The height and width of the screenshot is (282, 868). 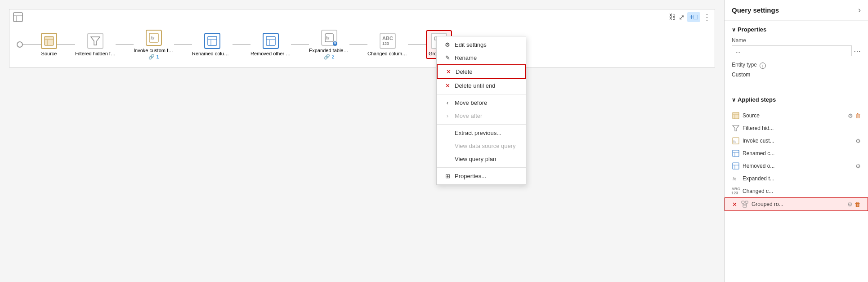 What do you see at coordinates (485, 146) in the screenshot?
I see `menu-label-view-data-source: View data source query` at bounding box center [485, 146].